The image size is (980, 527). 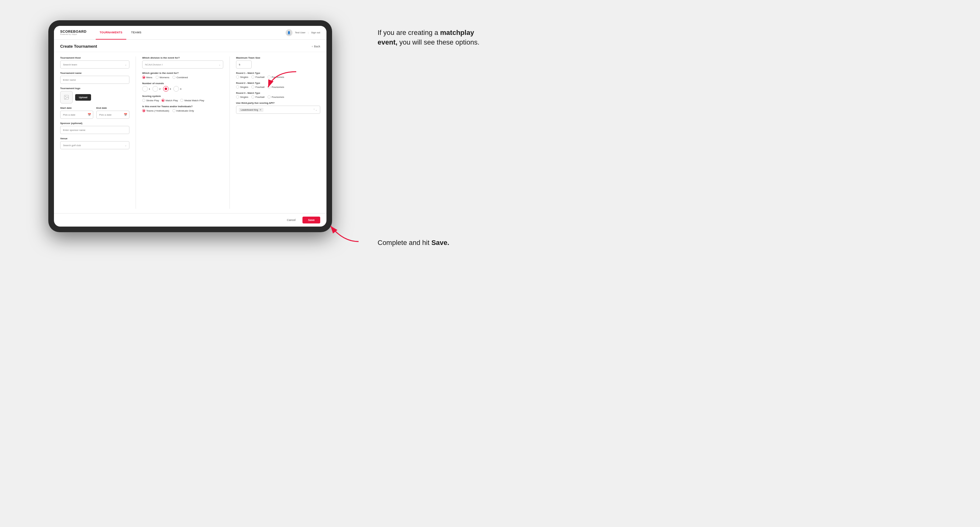 What do you see at coordinates (180, 77) in the screenshot?
I see `gender-combined: Combined` at bounding box center [180, 77].